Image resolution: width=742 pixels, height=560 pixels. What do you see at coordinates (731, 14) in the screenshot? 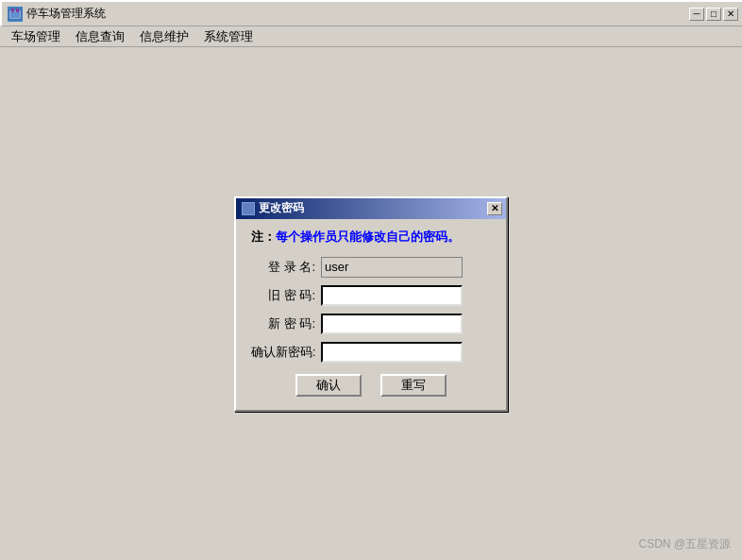
I see `close-window-button: ✕` at bounding box center [731, 14].